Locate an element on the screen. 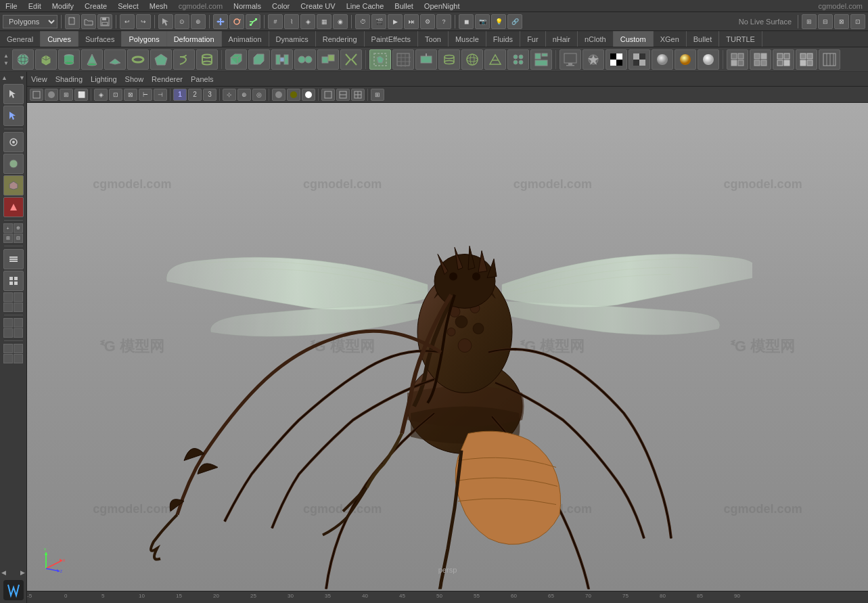  shelf-unfold-icon is located at coordinates (495, 60).